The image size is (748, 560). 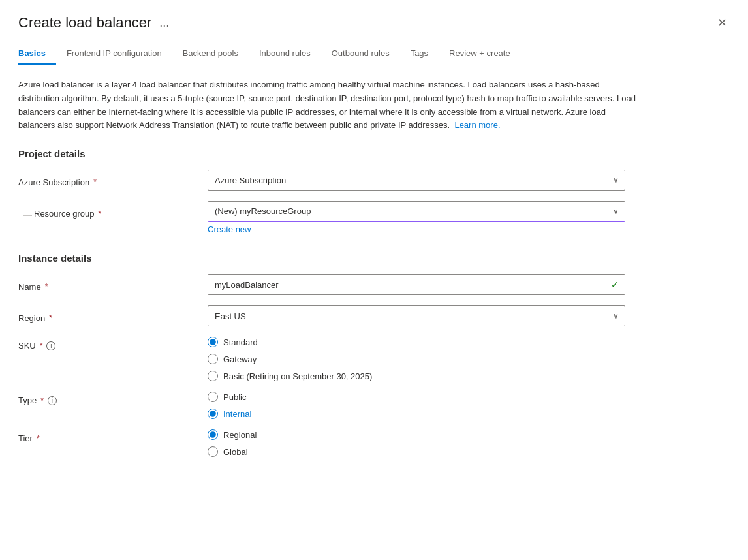 What do you see at coordinates (374, 258) in the screenshot?
I see `instance-details-title: Instance details` at bounding box center [374, 258].